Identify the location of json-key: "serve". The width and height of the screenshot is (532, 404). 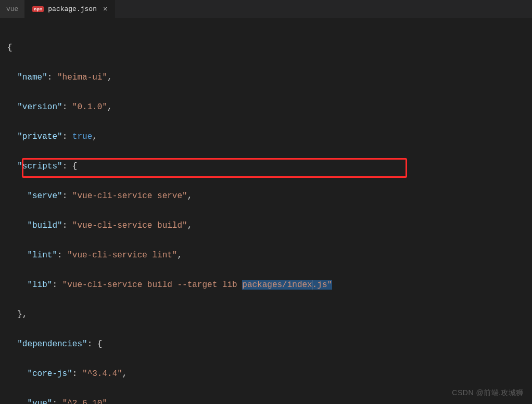
(45, 196).